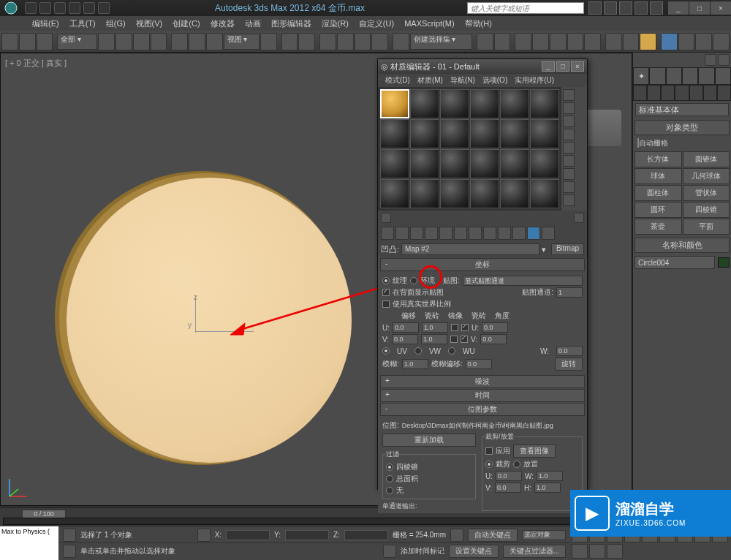  Describe the element at coordinates (711, 60) in the screenshot. I see `lamp-icon` at that location.